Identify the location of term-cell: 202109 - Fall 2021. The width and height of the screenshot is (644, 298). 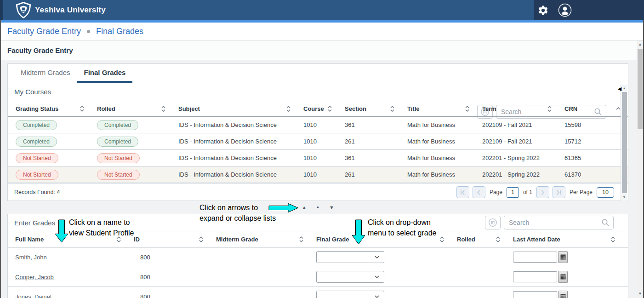
(523, 142).